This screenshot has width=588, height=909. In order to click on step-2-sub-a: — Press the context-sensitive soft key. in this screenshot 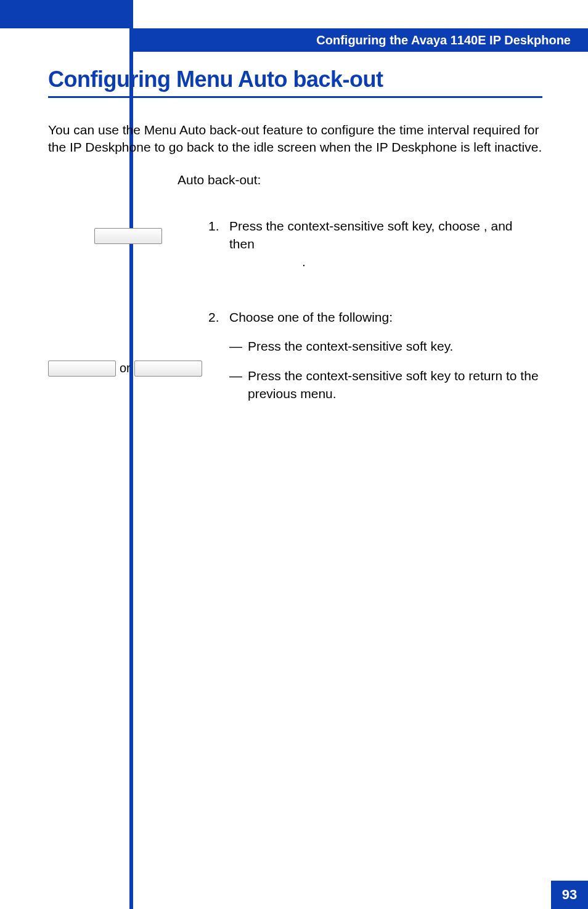, I will do `click(375, 346)`.